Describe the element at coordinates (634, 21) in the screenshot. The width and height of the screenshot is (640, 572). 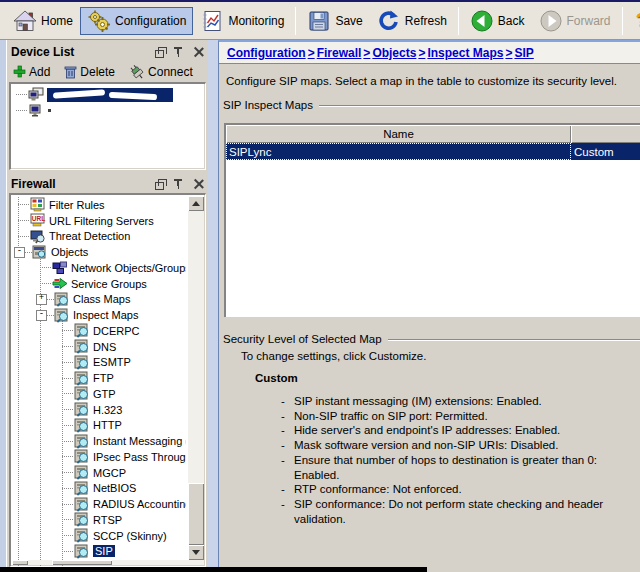
I see `help-button: ? Help` at that location.